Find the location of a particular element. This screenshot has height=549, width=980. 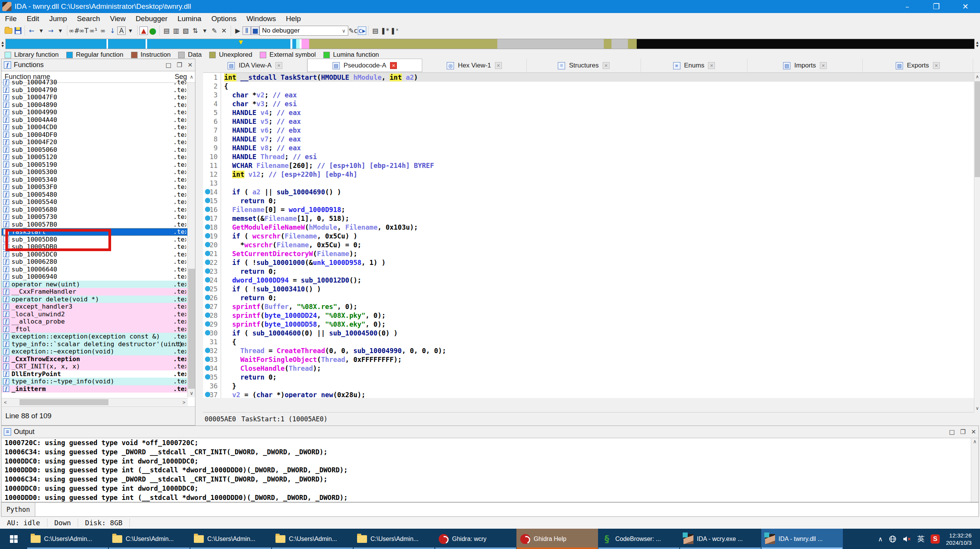

ascii-icon: A is located at coordinates (121, 31).